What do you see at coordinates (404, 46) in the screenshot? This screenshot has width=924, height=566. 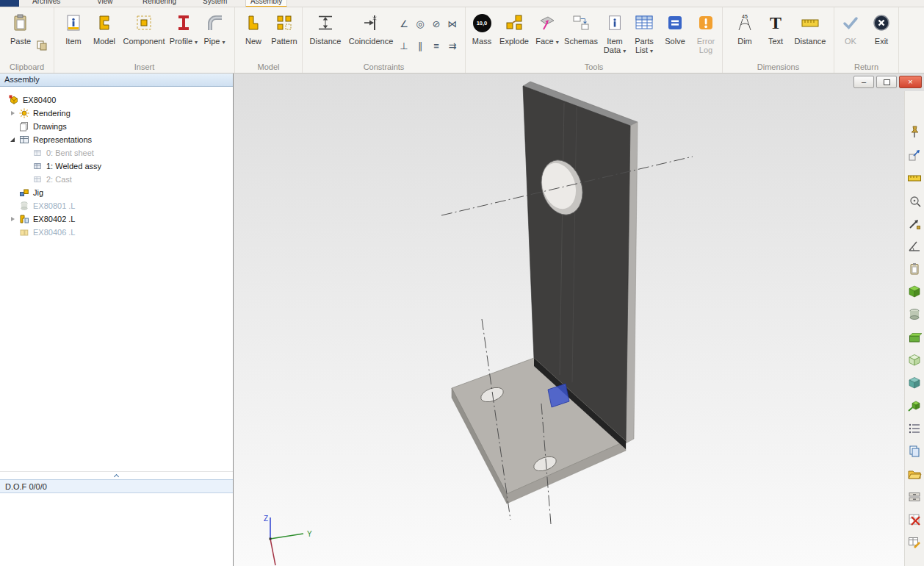 I see `perpendicular-constraint-button: ⊥` at bounding box center [404, 46].